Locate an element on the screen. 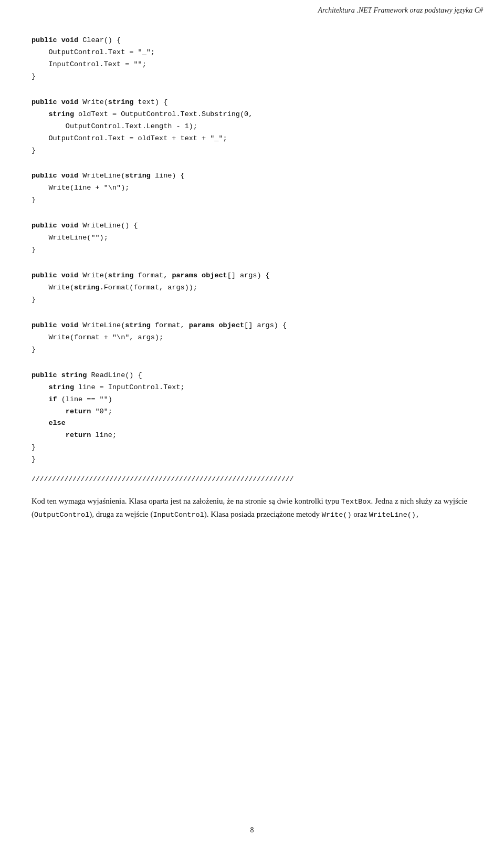 This screenshot has width=504, height=845. prose-textbox-inline: TextBox is located at coordinates (356, 502).